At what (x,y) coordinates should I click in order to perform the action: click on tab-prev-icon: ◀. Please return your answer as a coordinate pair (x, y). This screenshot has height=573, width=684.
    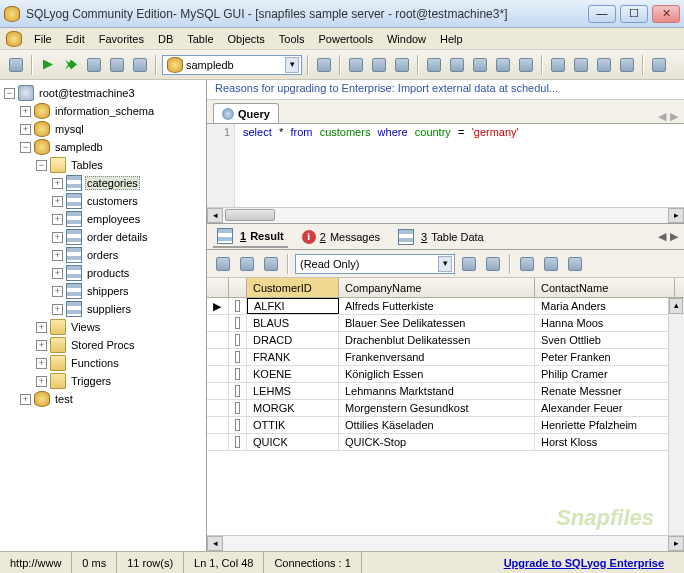
    Looking at the image, I should click on (662, 116).